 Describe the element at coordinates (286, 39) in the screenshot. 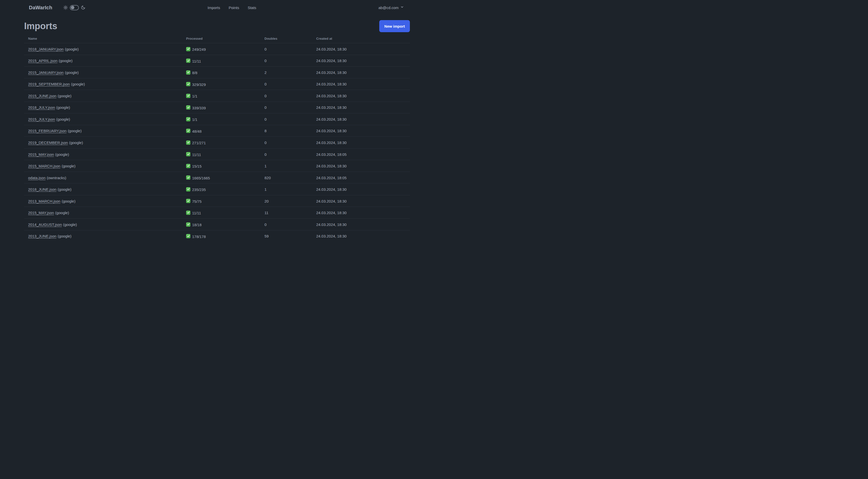

I see `column-header-doubles: Doubles` at that location.